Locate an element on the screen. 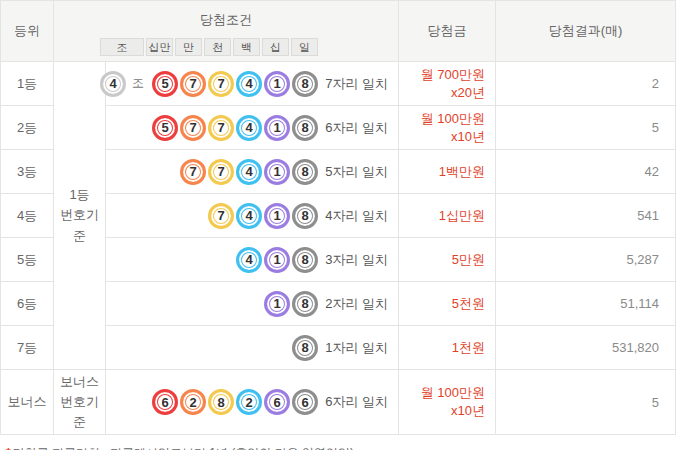 The width and height of the screenshot is (680, 450). prize-cell: 월 700만원x20년 is located at coordinates (448, 84).